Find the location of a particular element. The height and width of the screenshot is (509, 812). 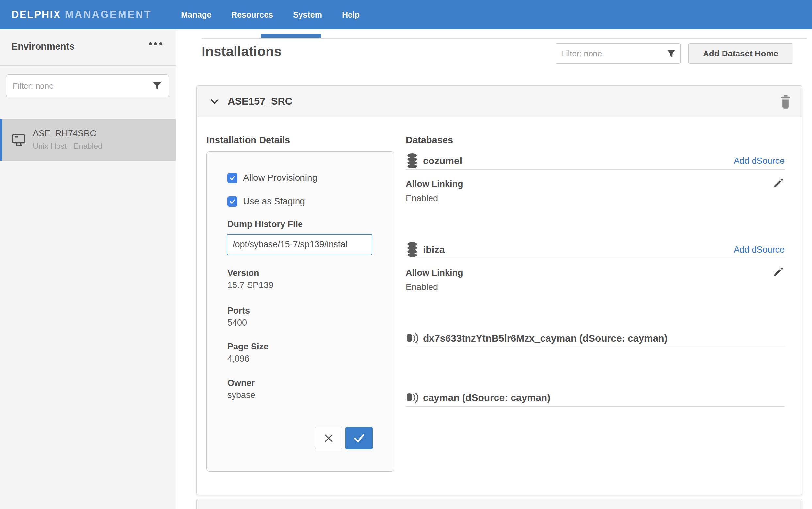

allow-provisioning-row: Allow Provisioning is located at coordinates (272, 178).